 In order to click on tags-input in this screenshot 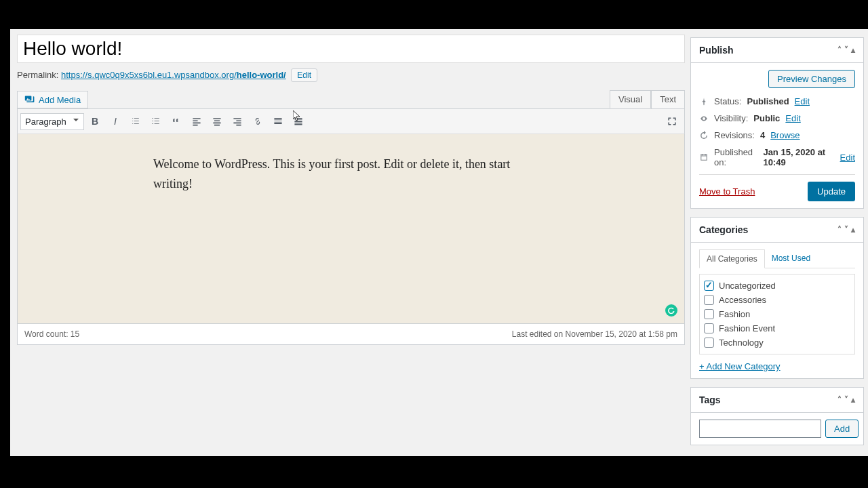, I will do `click(760, 428)`.